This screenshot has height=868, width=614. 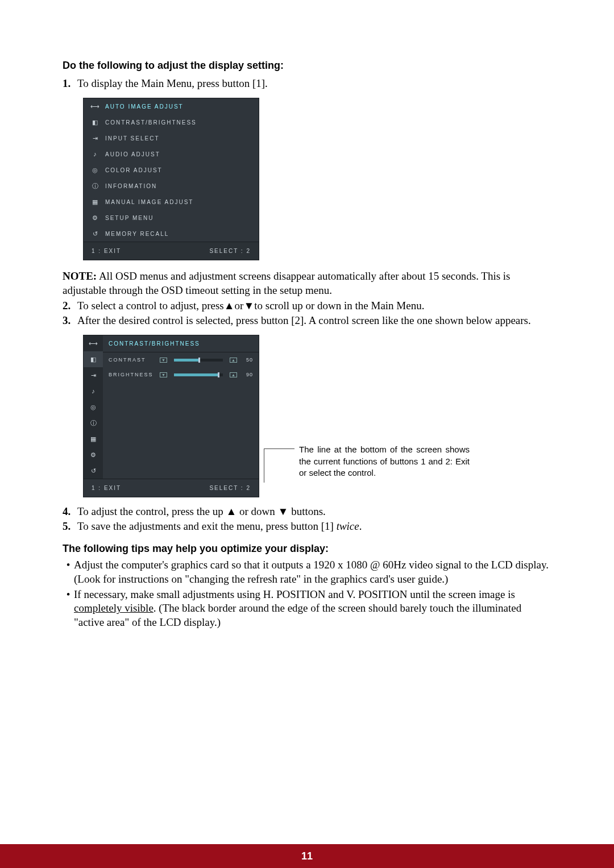 I want to click on osd-item: ▦ MANUAL IMAGE ADJUST, so click(x=171, y=202).